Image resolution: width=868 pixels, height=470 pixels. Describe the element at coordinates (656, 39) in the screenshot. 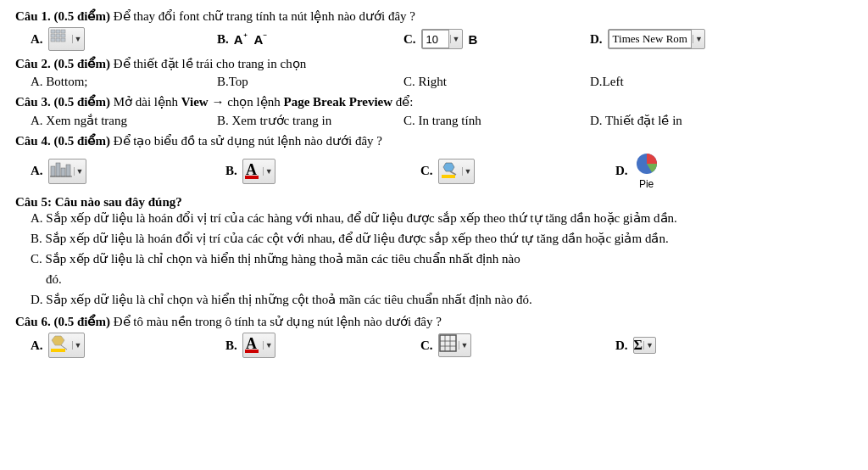

I see `q1-d-button: Times New Rom ▼` at that location.